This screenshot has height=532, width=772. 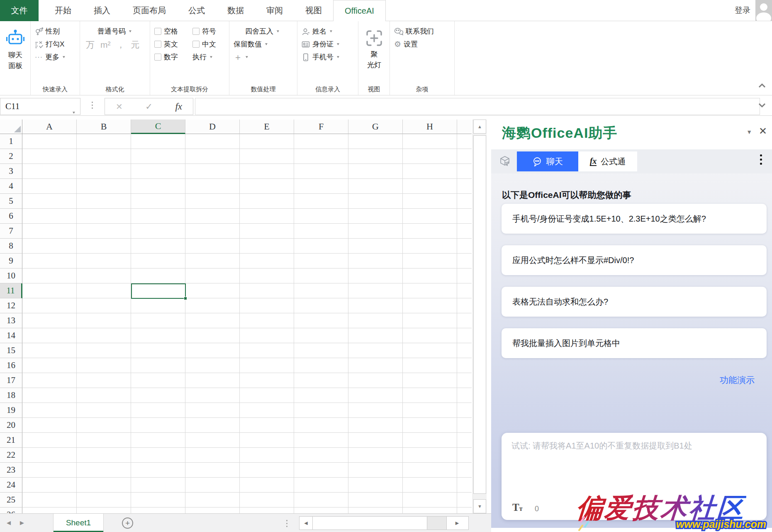 I want to click on cell-H21, so click(x=430, y=440).